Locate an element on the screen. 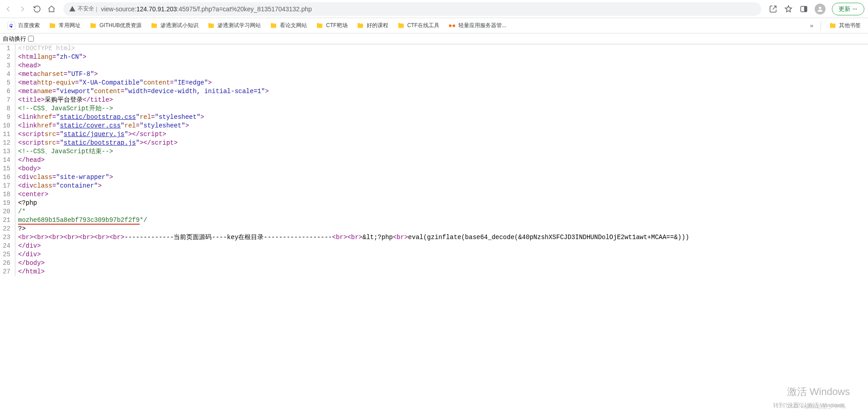 The width and height of the screenshot is (868, 414). back-icon is located at coordinates (8, 9).